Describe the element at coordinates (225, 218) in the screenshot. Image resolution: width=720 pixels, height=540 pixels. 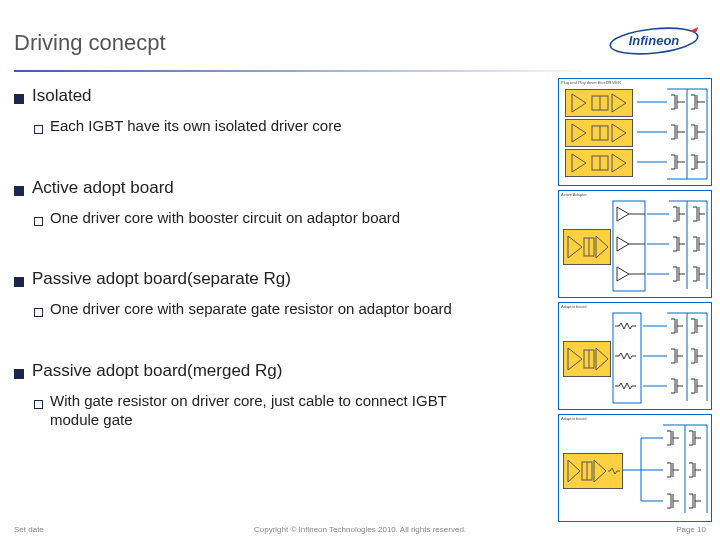
I see `bullet-sub: One driver core with booster circuit on …` at that location.